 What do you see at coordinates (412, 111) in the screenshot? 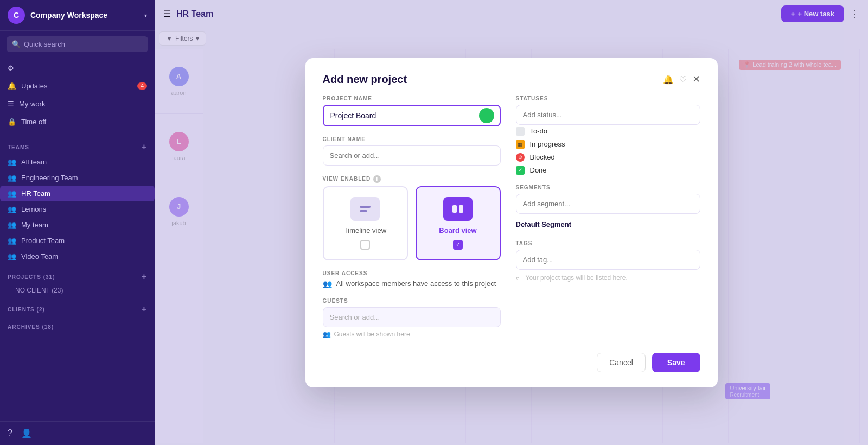
I see `project-name-field: PROJECT NAME` at bounding box center [412, 111].